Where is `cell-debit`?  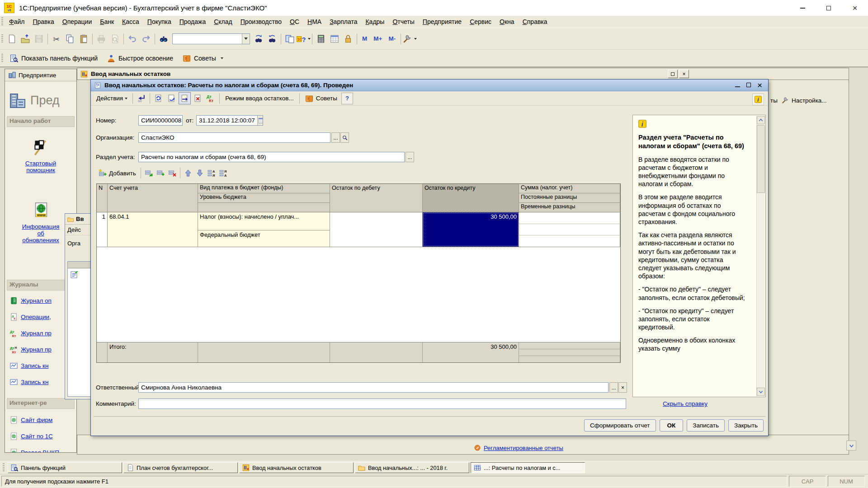
cell-debit is located at coordinates (376, 230).